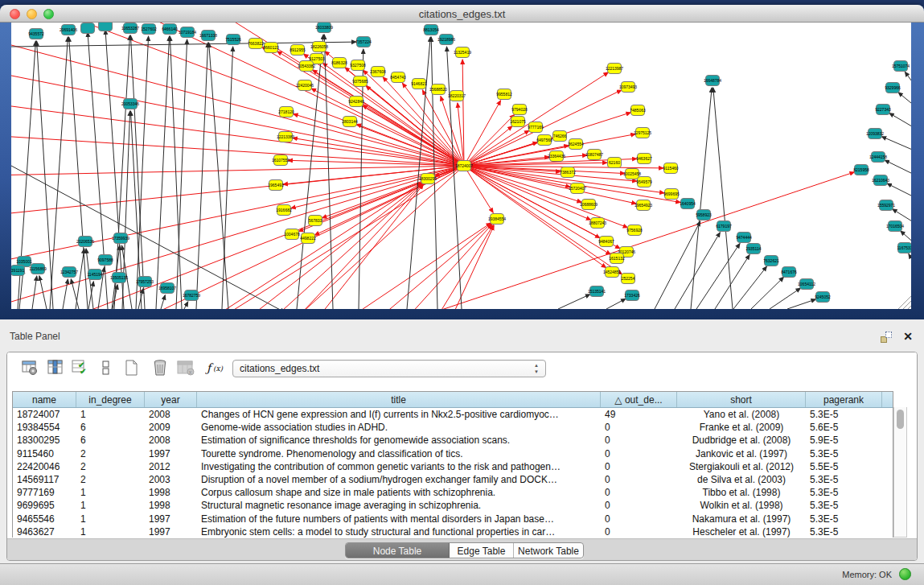  Describe the element at coordinates (363, 42) in the screenshot. I see `graph-node-label: 7357224` at that location.